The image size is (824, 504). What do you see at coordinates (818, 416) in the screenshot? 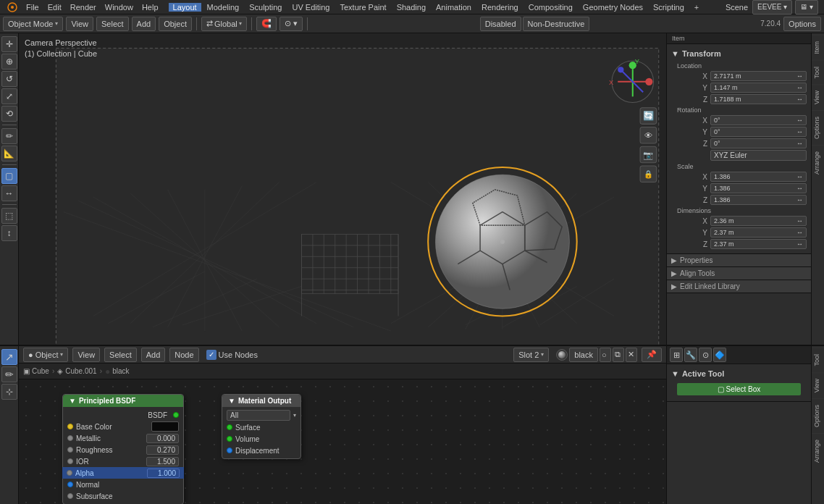
I see `bottom-tab-options: Options` at bounding box center [818, 416].